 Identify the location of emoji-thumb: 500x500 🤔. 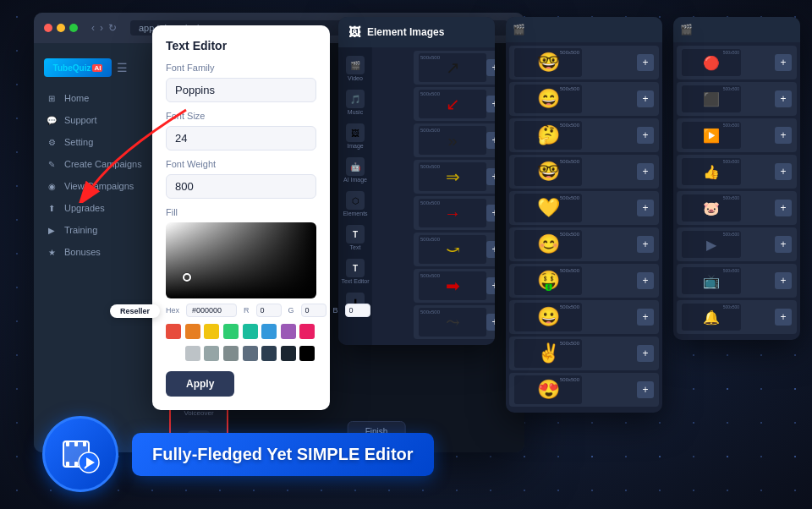
(548, 135).